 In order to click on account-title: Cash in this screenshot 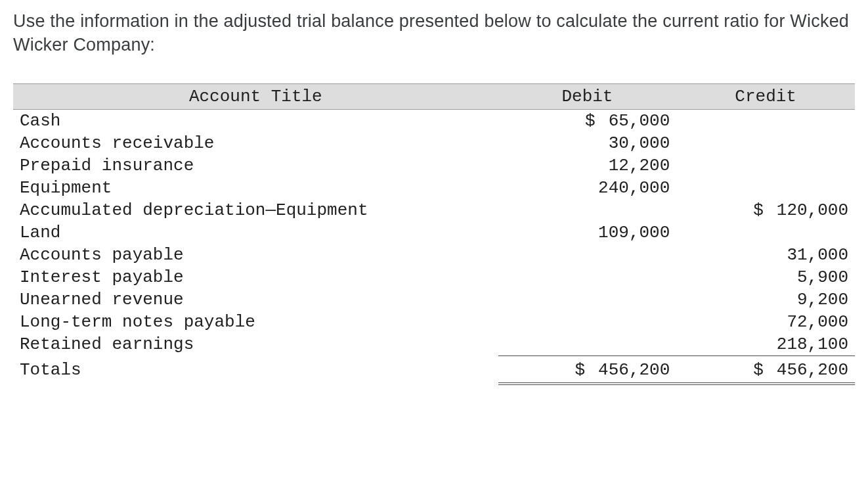, I will do `click(256, 121)`.